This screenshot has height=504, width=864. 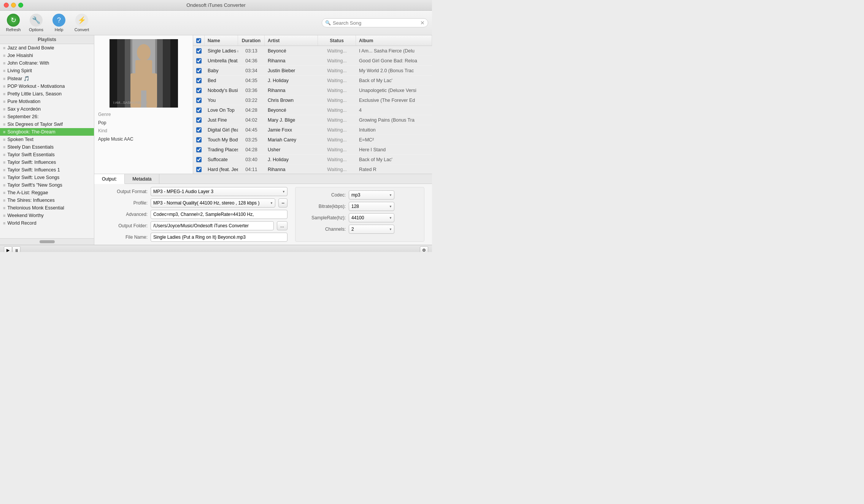 What do you see at coordinates (24, 109) in the screenshot?
I see `sidebar-item-label: Sax y Acordeón` at bounding box center [24, 109].